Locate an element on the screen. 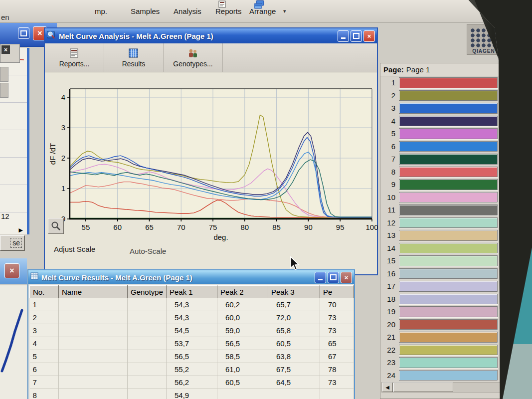  row-number-cell: 8 is located at coordinates (44, 394).